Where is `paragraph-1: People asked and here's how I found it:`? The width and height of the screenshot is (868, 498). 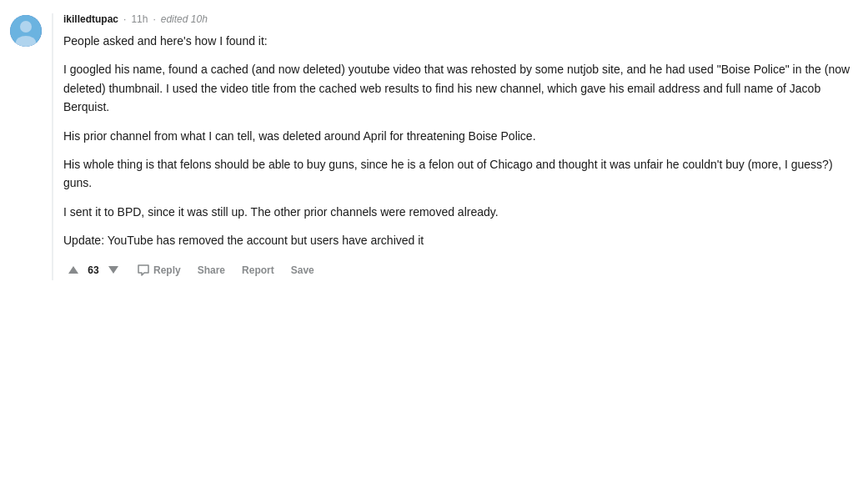 paragraph-1: People asked and here's how I found it: is located at coordinates (459, 41).